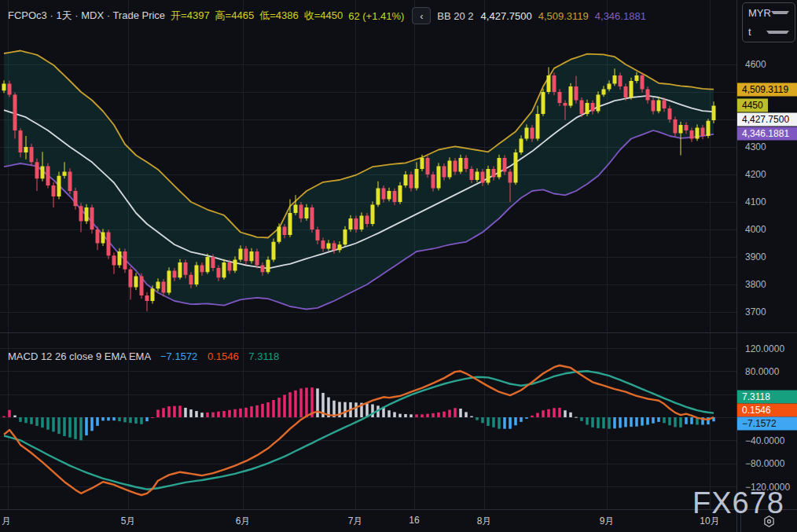 This screenshot has height=532, width=797. What do you see at coordinates (143, 357) in the screenshot?
I see `macd-header: MACD 12 26 close 9 EMA EMA −7.1572 0.154…` at bounding box center [143, 357].